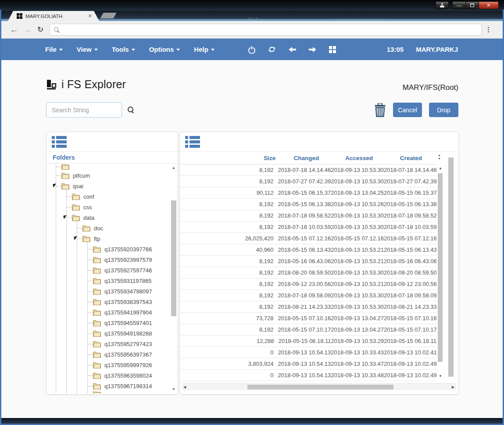 The image size is (504, 425). What do you see at coordinates (308, 193) in the screenshot?
I see `file-row: 90,1122018-05-15 06.15.372018-09-13 13.0…` at bounding box center [308, 193].